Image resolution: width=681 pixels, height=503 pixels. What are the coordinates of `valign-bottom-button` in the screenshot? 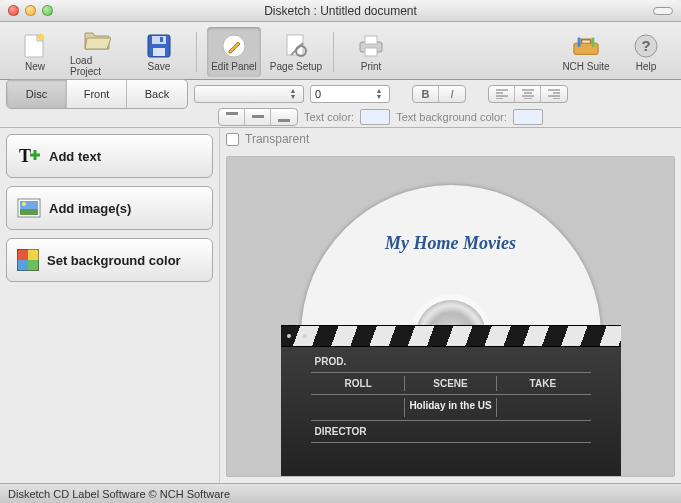 It's located at (284, 117).